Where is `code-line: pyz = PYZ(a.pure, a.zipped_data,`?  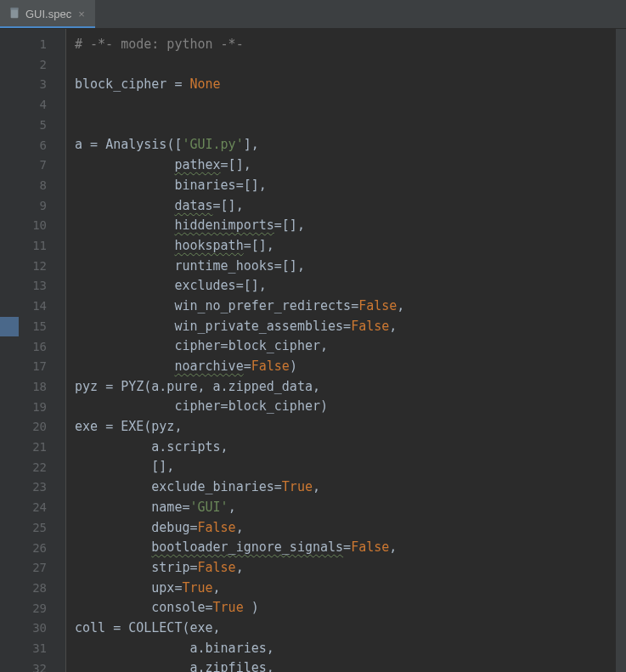 code-line: pyz = PYZ(a.pure, a.zipped_data, is located at coordinates (350, 387).